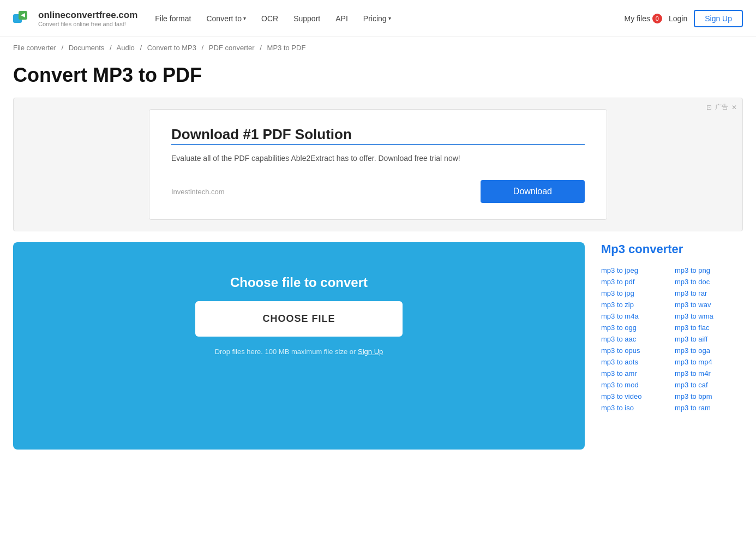 This screenshot has height=539, width=756. What do you see at coordinates (643, 19) in the screenshot?
I see `my-files-link: My files 0` at bounding box center [643, 19].